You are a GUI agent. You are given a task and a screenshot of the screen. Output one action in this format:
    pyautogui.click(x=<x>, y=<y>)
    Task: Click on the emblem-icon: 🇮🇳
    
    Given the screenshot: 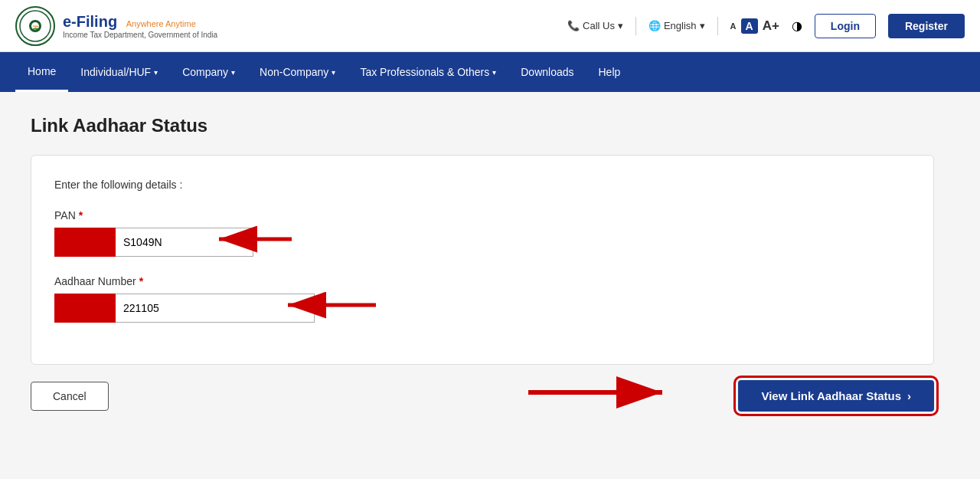 What is the action you would take?
    pyautogui.click(x=35, y=26)
    